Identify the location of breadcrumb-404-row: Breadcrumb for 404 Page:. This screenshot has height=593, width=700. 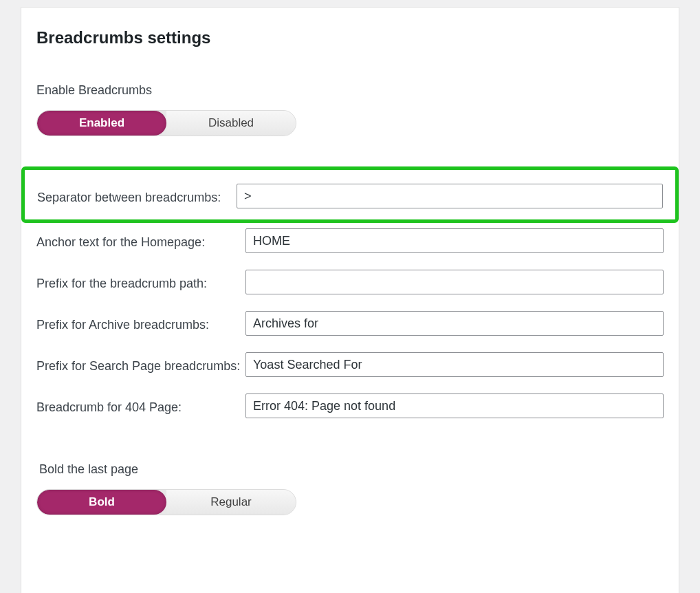
(350, 406).